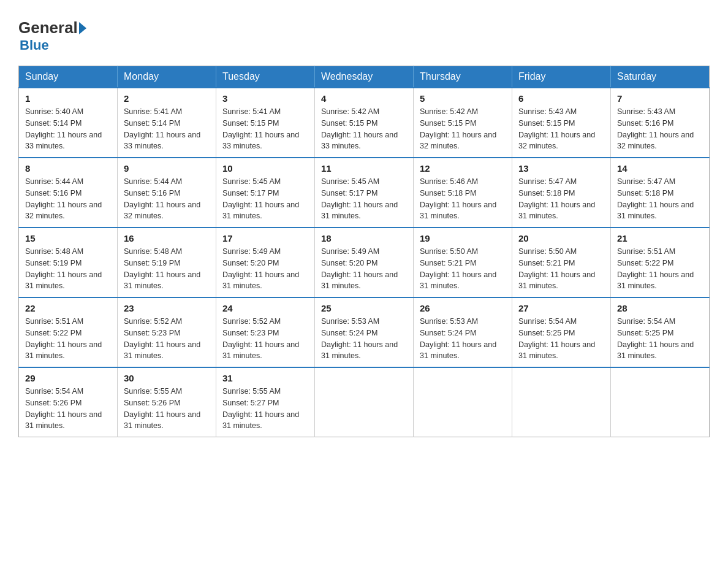 The width and height of the screenshot is (728, 563). Describe the element at coordinates (364, 238) in the screenshot. I see `day-number: 18` at that location.